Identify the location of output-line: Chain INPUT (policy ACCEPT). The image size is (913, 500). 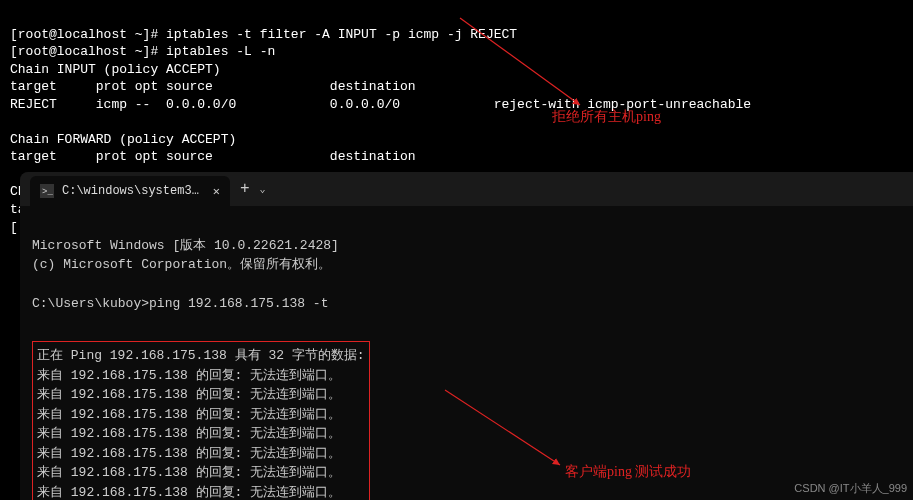
(116, 70).